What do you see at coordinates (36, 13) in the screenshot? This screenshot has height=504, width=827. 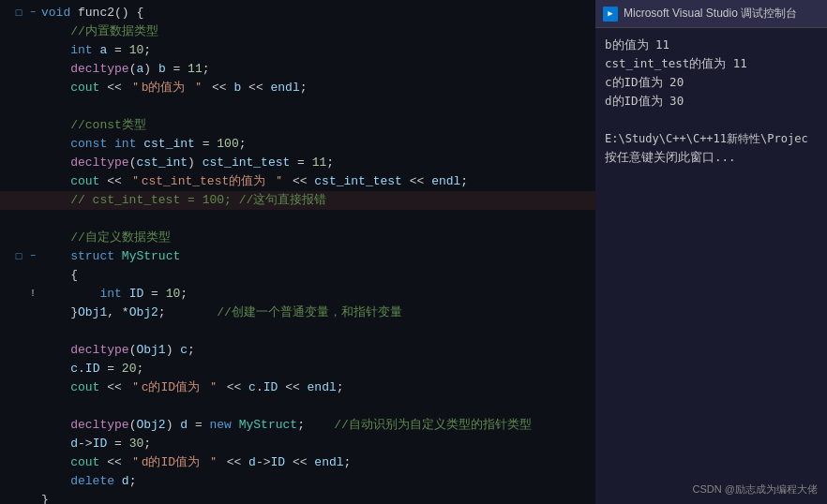 I see `collapse-btn-1: −` at bounding box center [36, 13].